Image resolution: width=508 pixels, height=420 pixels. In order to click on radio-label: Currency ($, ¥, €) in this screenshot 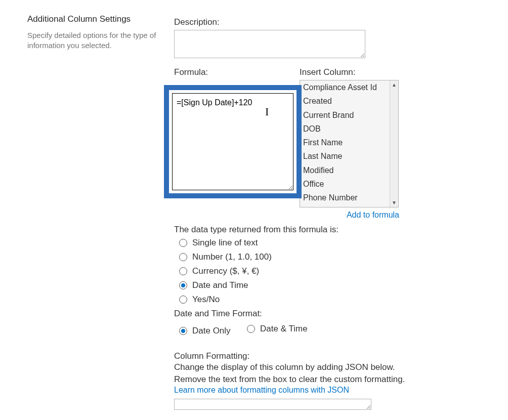, I will do `click(226, 271)`.